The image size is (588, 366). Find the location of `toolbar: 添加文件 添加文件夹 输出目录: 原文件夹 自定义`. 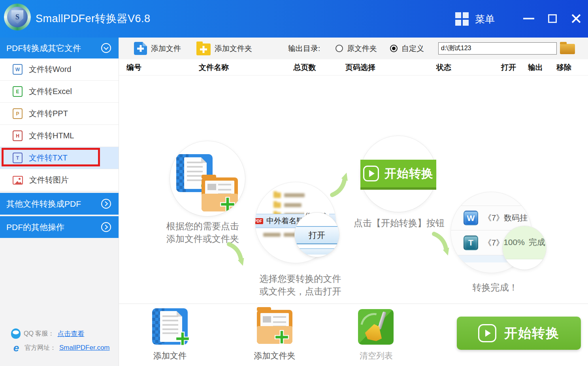

toolbar: 添加文件 添加文件夹 输出目录: 原文件夹 自定义 is located at coordinates (353, 48).